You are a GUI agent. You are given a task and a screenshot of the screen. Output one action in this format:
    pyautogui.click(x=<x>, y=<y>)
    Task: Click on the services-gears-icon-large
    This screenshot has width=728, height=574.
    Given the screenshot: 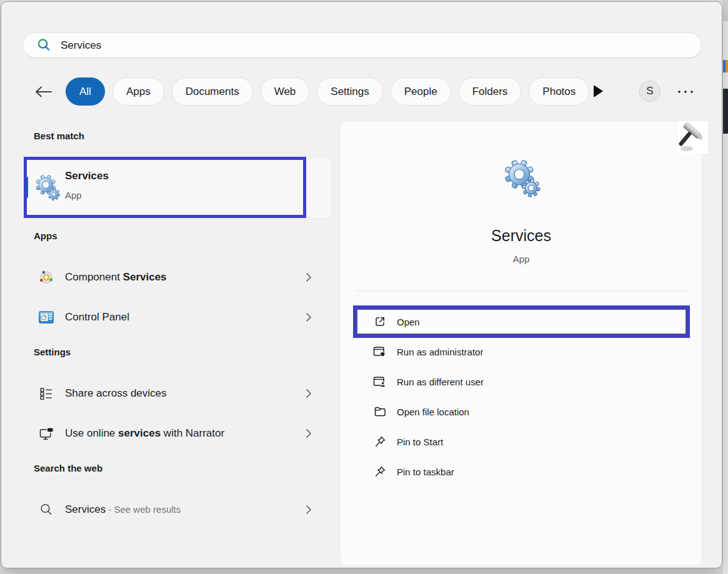 What is the action you would take?
    pyautogui.click(x=522, y=178)
    